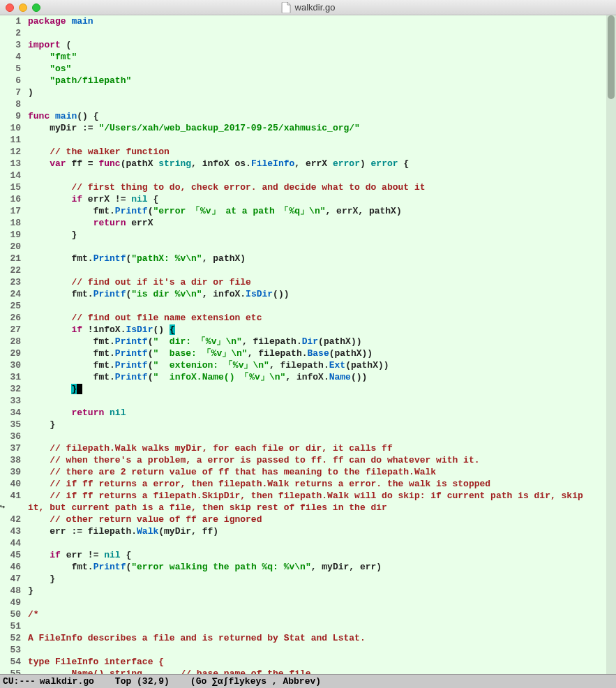  I want to click on code-line: A FileInfo describes a file and is retur…, so click(322, 638).